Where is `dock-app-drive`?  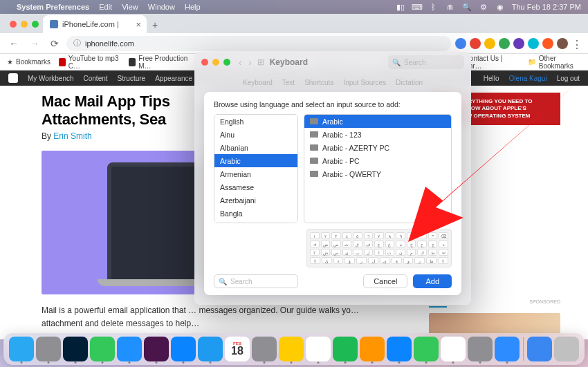
dock-app-drive is located at coordinates (318, 349).